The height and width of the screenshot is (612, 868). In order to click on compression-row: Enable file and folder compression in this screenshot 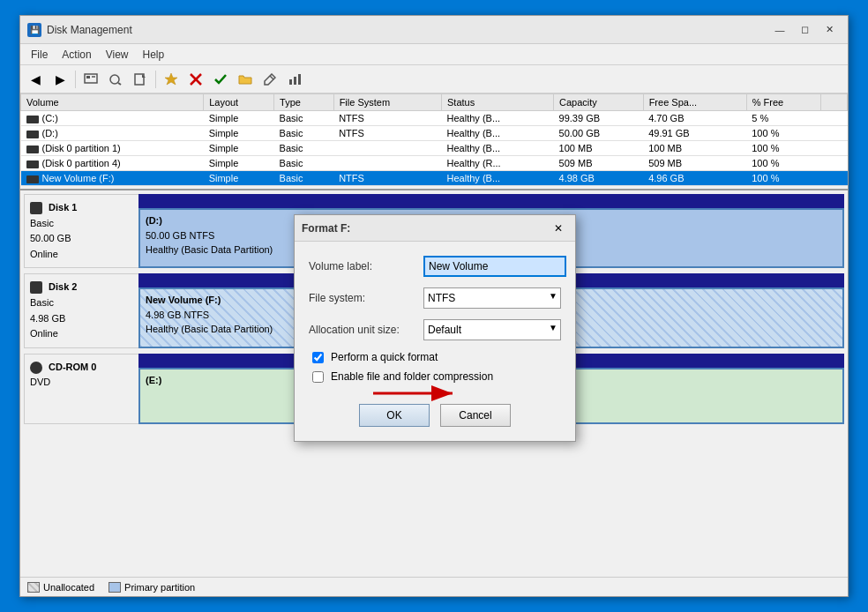, I will do `click(435, 377)`.